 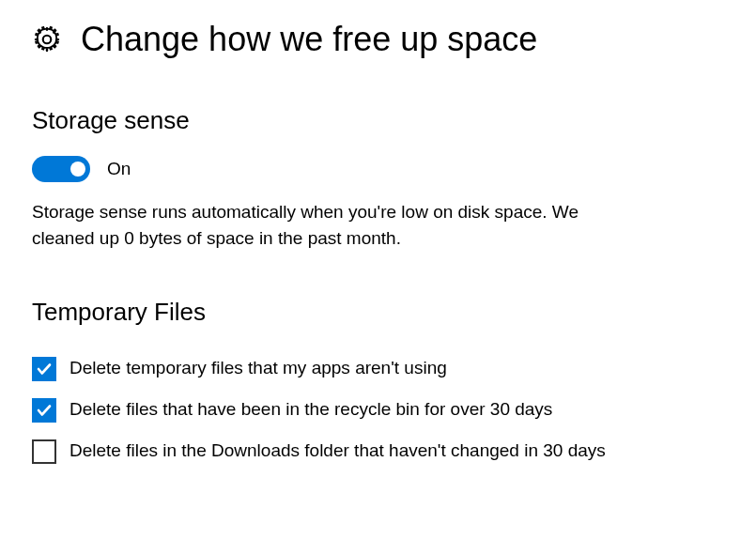 I want to click on storage-sense-toggle-label: On, so click(x=118, y=169).